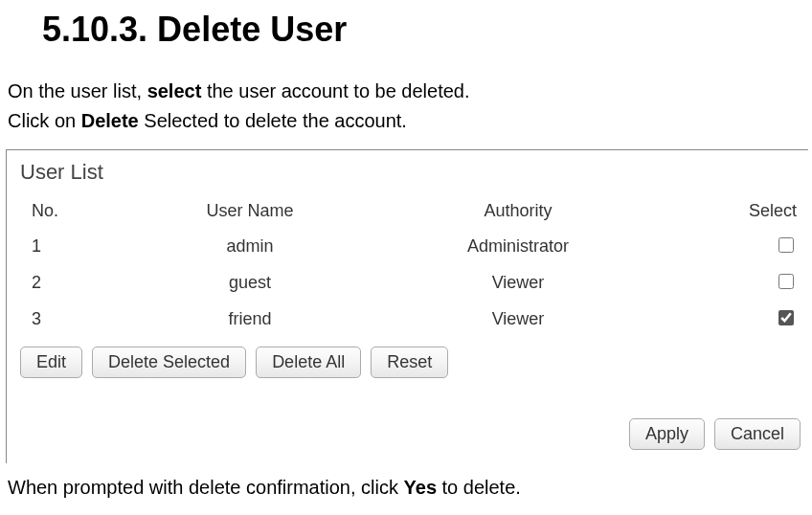  I want to click on header-username: User Name, so click(250, 211).